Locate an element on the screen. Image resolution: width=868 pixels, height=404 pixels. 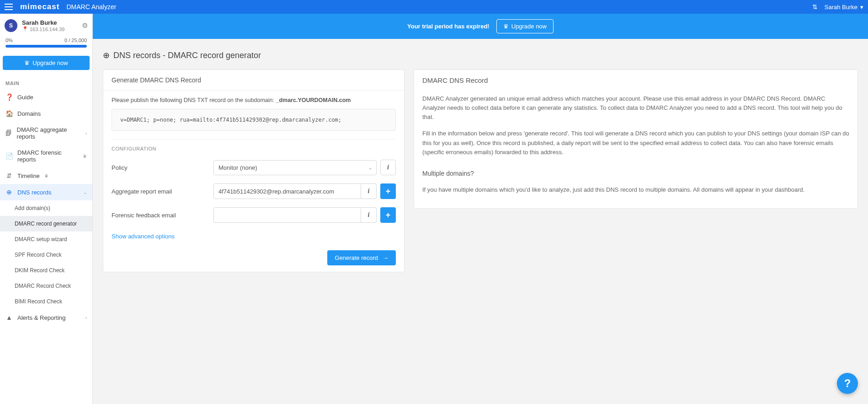
banner-upgrade-button: ♛ Upgrade now is located at coordinates (525, 27).